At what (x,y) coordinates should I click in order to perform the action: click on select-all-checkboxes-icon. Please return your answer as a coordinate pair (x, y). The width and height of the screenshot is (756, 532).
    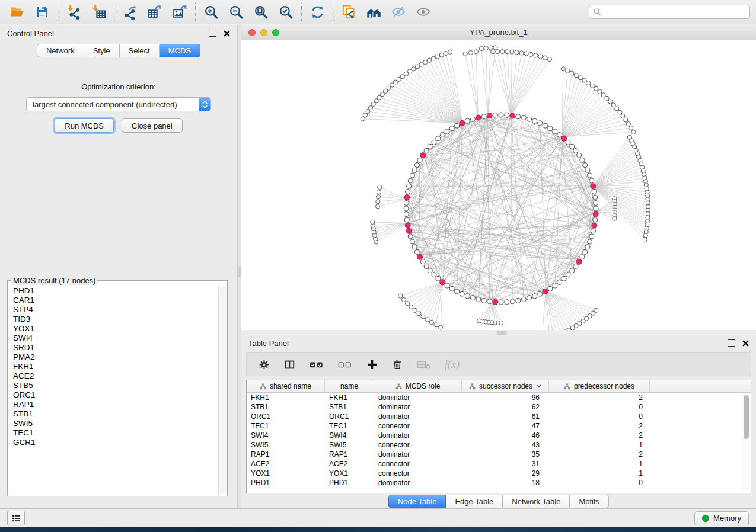
    Looking at the image, I should click on (317, 365).